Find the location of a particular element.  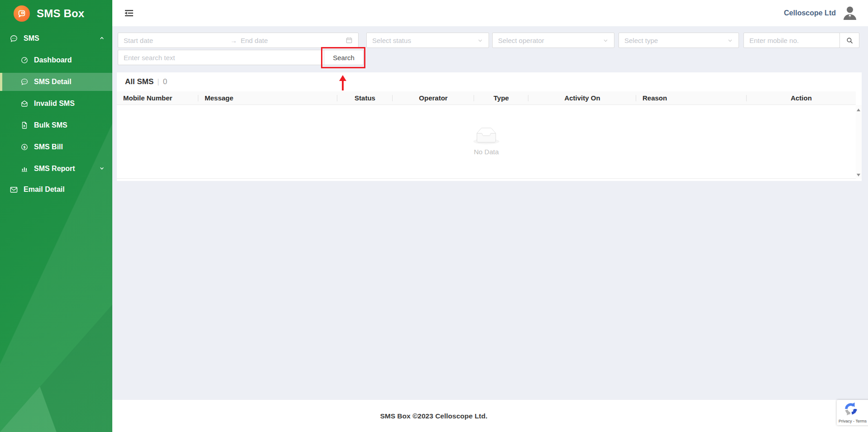

sidebar-item-label: Invalid SMS is located at coordinates (54, 104).